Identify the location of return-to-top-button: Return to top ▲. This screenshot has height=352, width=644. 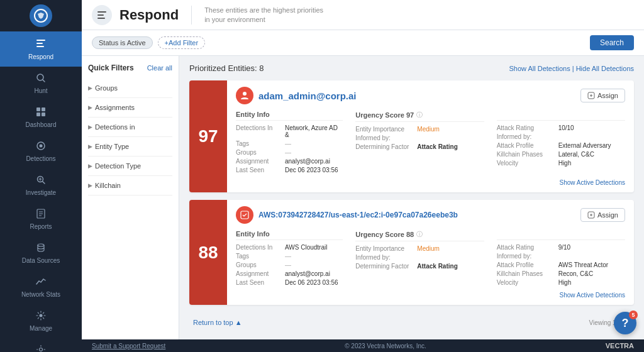
(218, 322).